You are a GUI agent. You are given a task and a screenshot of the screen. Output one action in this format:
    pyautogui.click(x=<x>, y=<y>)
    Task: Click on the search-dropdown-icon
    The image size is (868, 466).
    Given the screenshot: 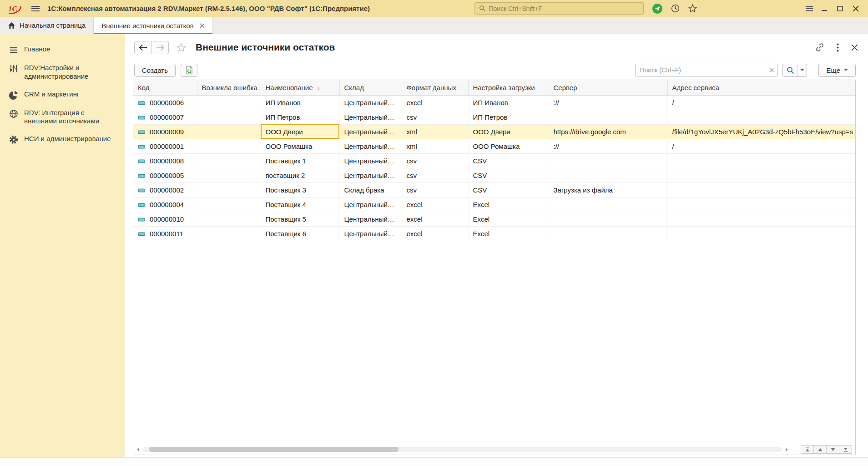 What is the action you would take?
    pyautogui.click(x=802, y=70)
    